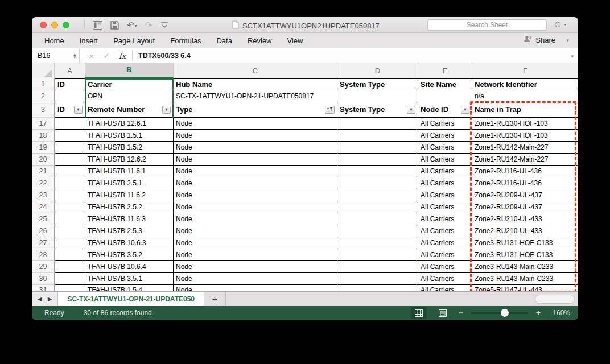  What do you see at coordinates (70, 243) in the screenshot?
I see `cell-A27` at bounding box center [70, 243].